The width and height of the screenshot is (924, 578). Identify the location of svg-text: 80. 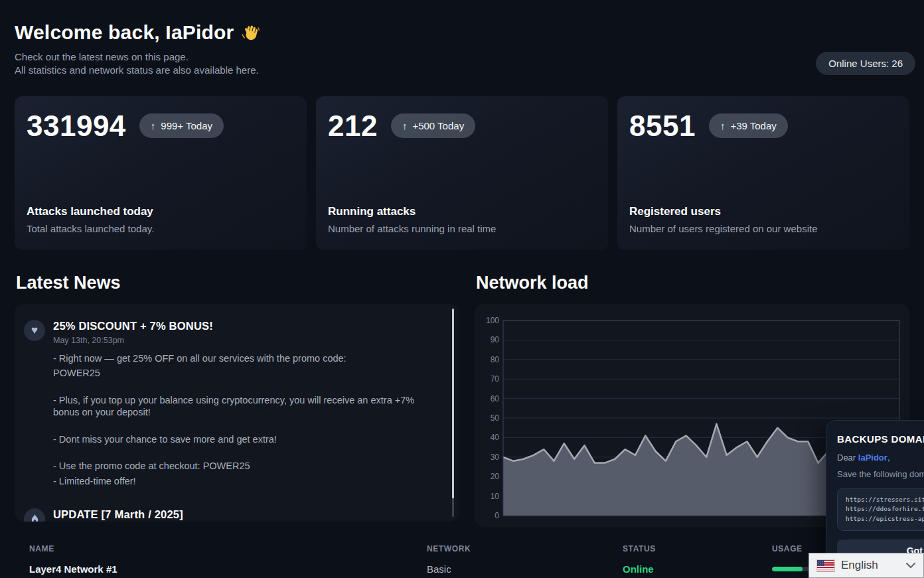
(495, 359).